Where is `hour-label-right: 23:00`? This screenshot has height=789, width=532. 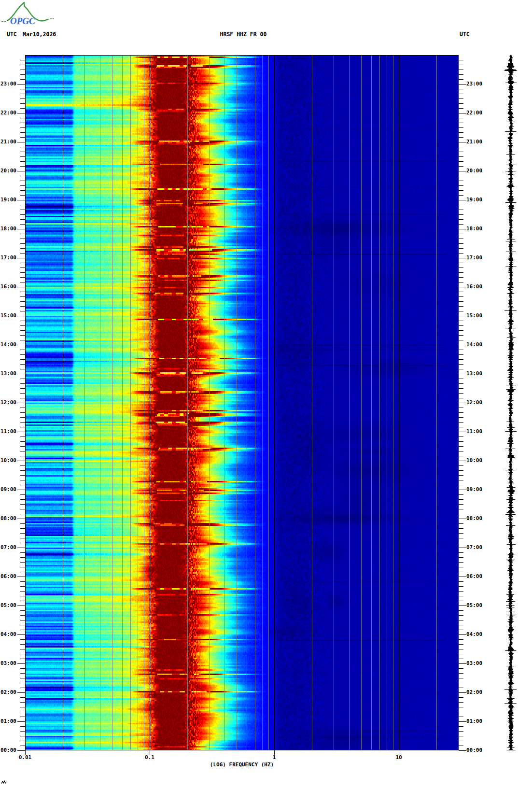
hour-label-right: 23:00 is located at coordinates (474, 84).